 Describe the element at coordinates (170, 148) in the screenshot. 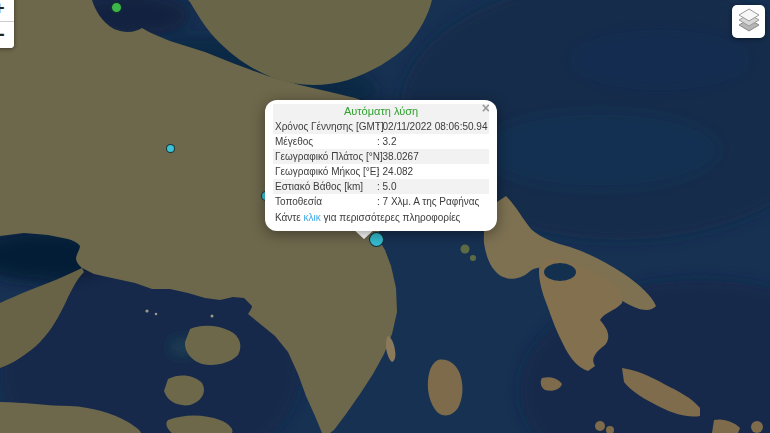

I see `event-marker-cyan` at that location.